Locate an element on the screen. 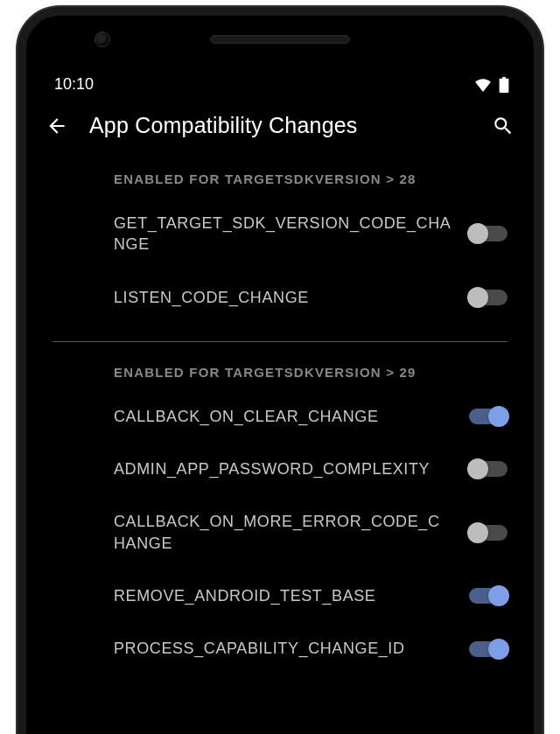  front-camera is located at coordinates (102, 39).